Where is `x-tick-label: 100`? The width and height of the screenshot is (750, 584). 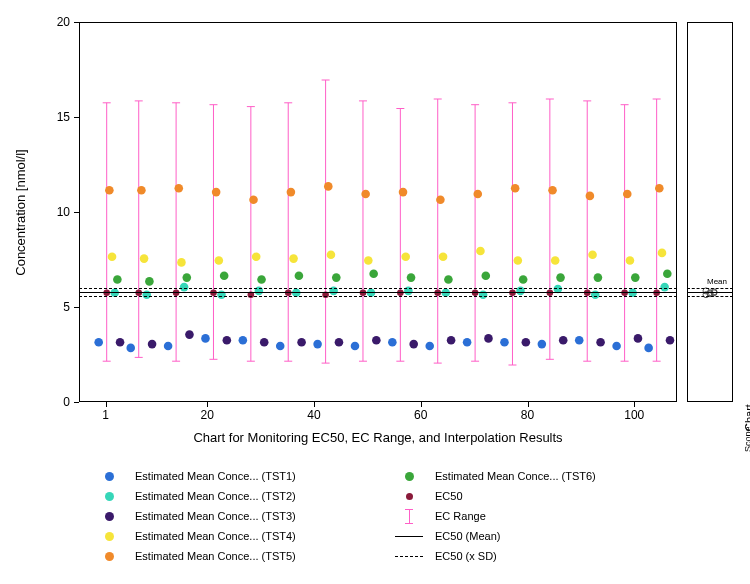
x-tick-label: 100 is located at coordinates (634, 415).